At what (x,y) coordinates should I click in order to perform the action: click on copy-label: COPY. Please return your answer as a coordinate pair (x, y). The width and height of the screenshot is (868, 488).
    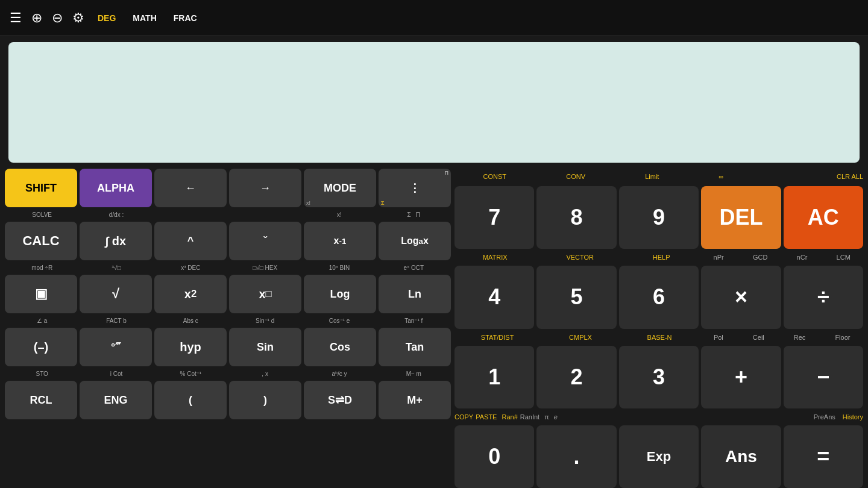
    Looking at the image, I should click on (464, 417).